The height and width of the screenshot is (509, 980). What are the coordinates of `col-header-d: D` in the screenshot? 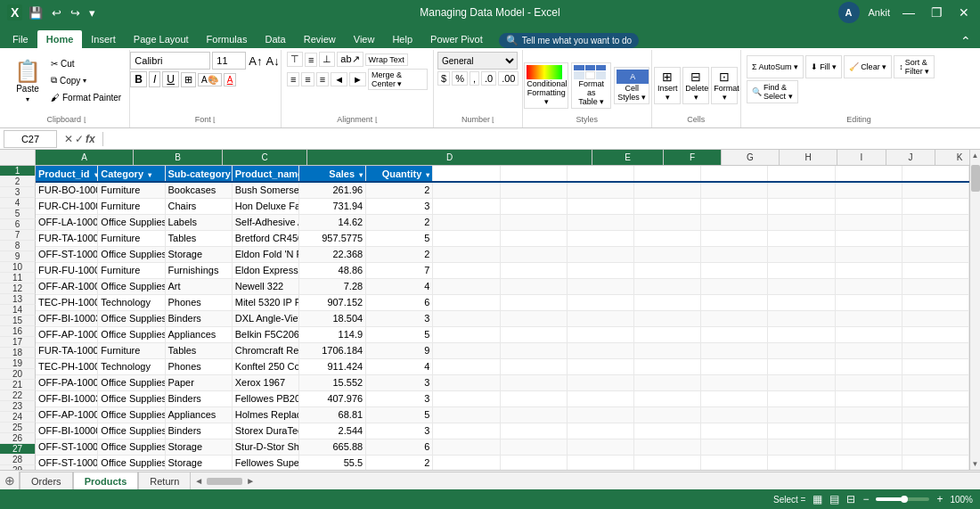 It's located at (450, 158).